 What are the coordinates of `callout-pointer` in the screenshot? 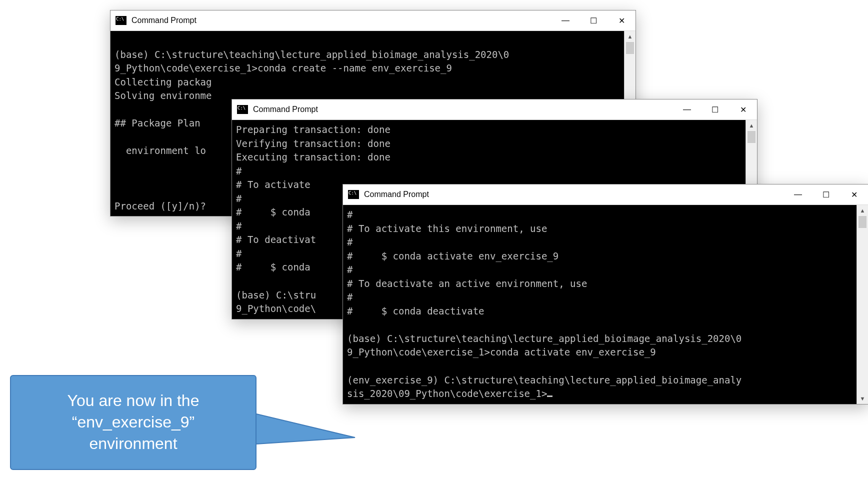 It's located at (302, 435).